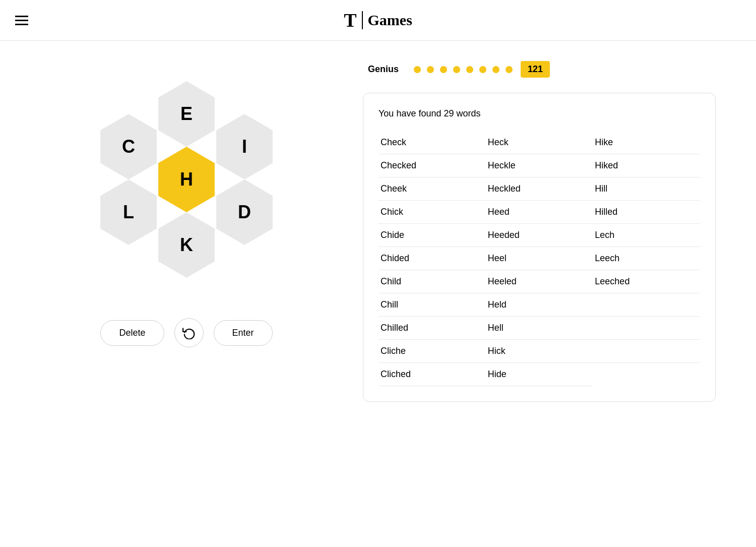 The image size is (756, 547). I want to click on enter-button: Enter, so click(243, 333).